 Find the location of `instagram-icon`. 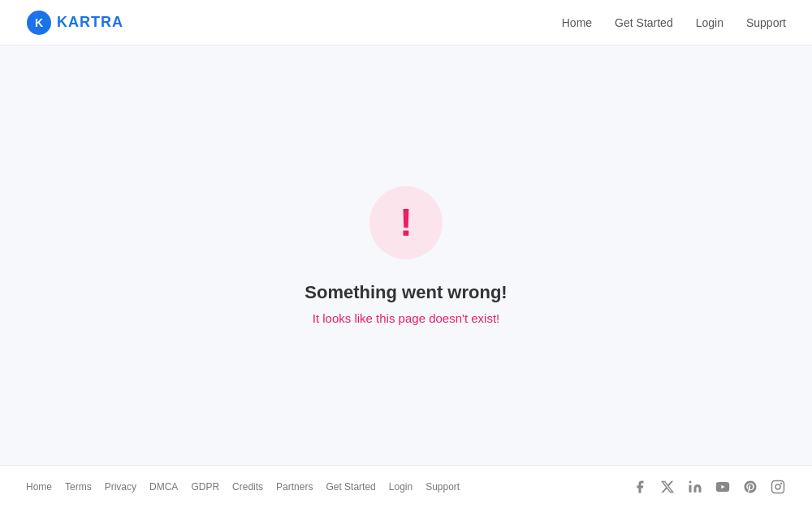

instagram-icon is located at coordinates (778, 487).